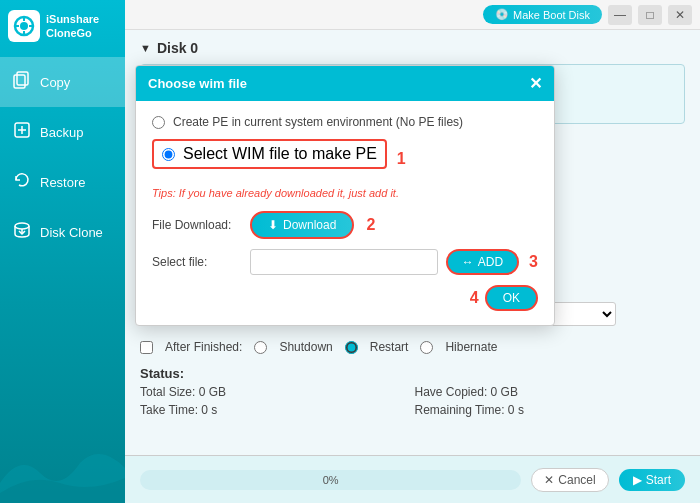  I want to click on hibernate-radio, so click(426, 348).